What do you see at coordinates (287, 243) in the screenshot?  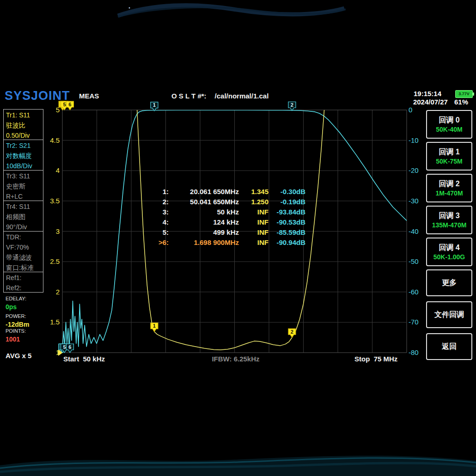 I see `marker-db: -90.94dB` at bounding box center [287, 243].